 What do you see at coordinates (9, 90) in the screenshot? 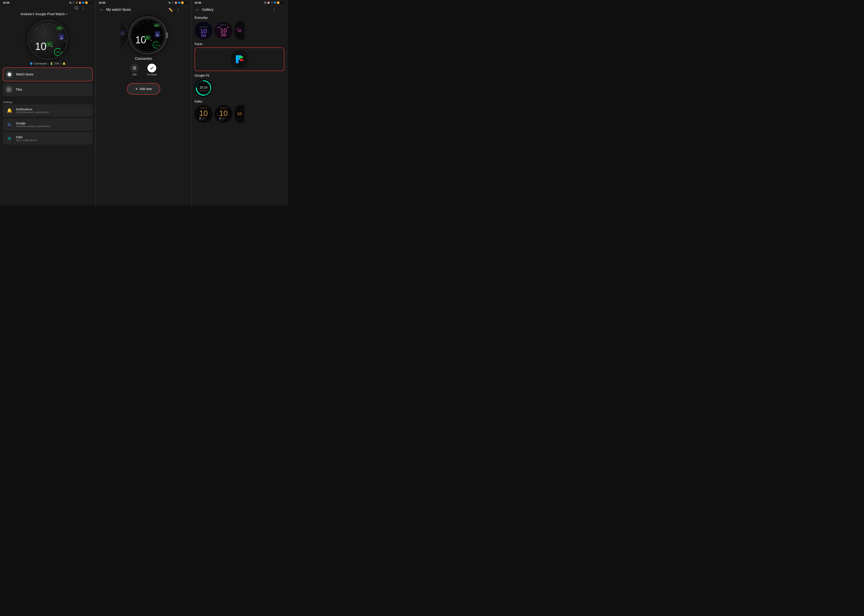
I see `tiles-icon` at bounding box center [9, 90].